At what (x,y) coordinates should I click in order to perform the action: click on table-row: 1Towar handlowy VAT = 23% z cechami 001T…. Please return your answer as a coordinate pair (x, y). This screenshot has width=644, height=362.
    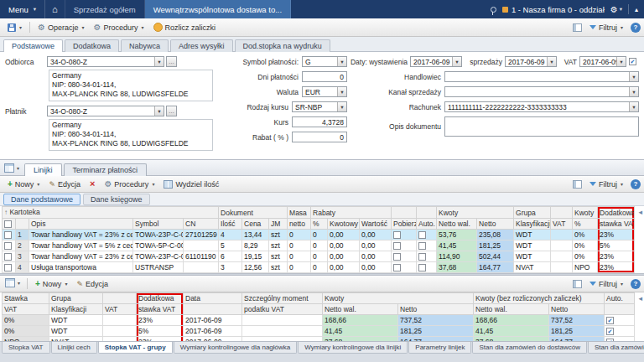
    Looking at the image, I should click on (319, 235).